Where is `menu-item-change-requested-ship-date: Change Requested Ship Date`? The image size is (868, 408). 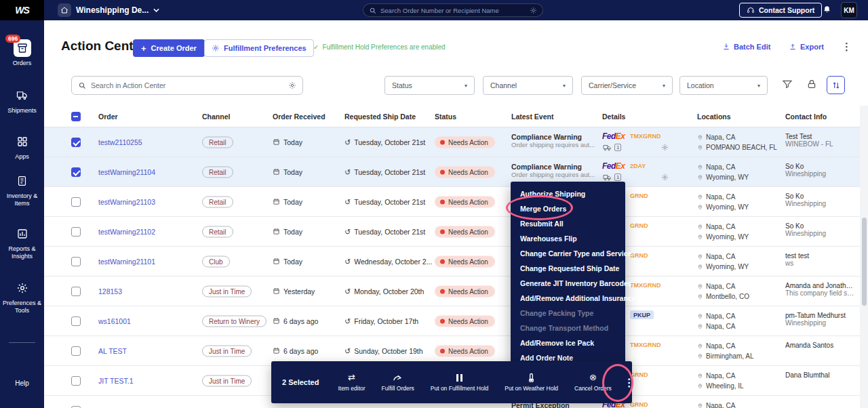
menu-item-change-requested-ship-date: Change Requested Ship Date is located at coordinates (568, 268).